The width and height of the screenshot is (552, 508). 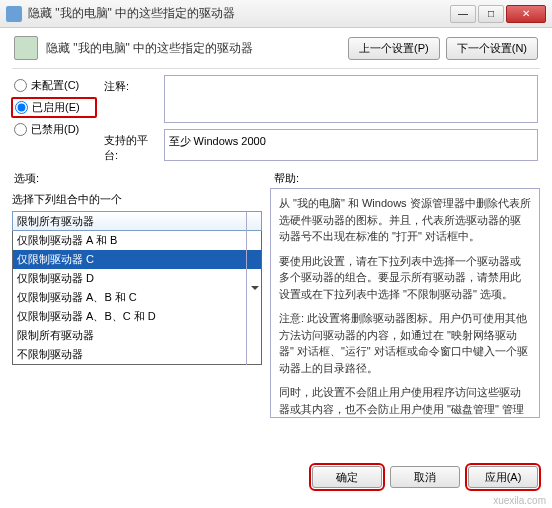 I want to click on watermark: xuexila.com, so click(x=520, y=500).